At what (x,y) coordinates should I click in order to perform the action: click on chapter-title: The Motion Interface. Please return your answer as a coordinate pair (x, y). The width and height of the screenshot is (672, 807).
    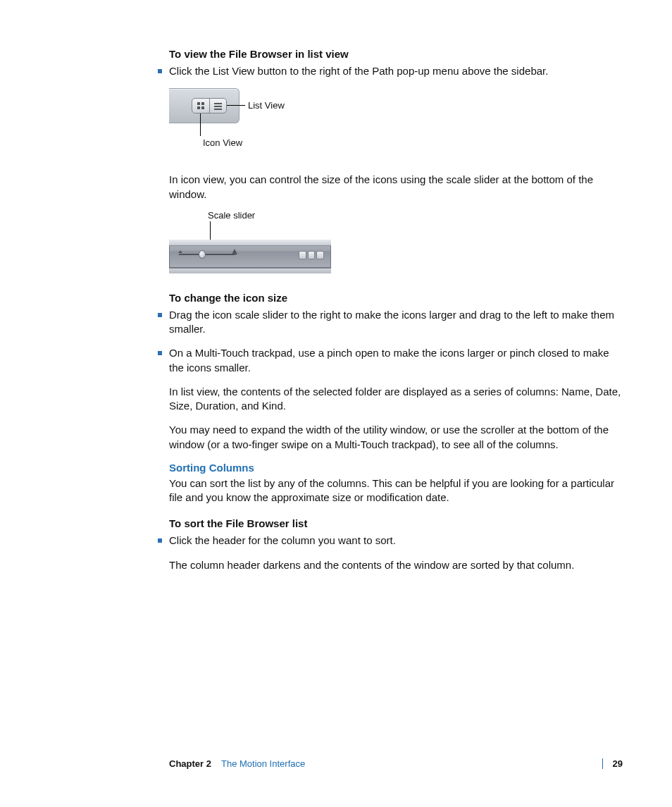
    Looking at the image, I should click on (263, 764).